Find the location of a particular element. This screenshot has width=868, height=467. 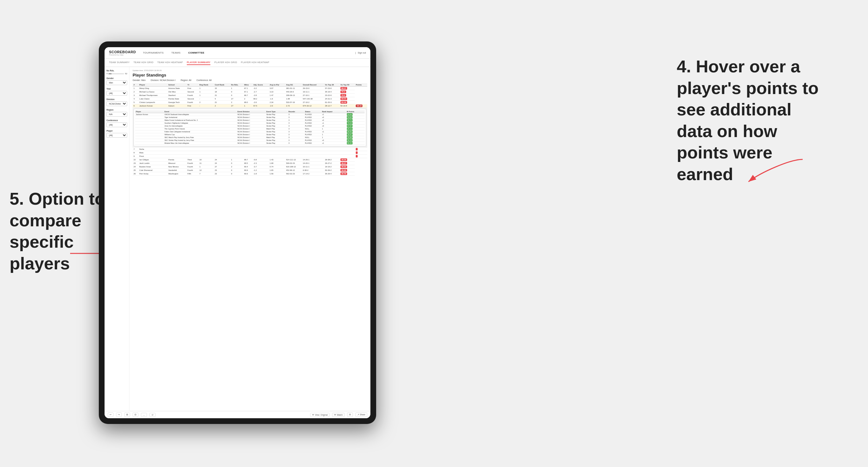

sidebar-year: Year (All) is located at coordinates (117, 92).